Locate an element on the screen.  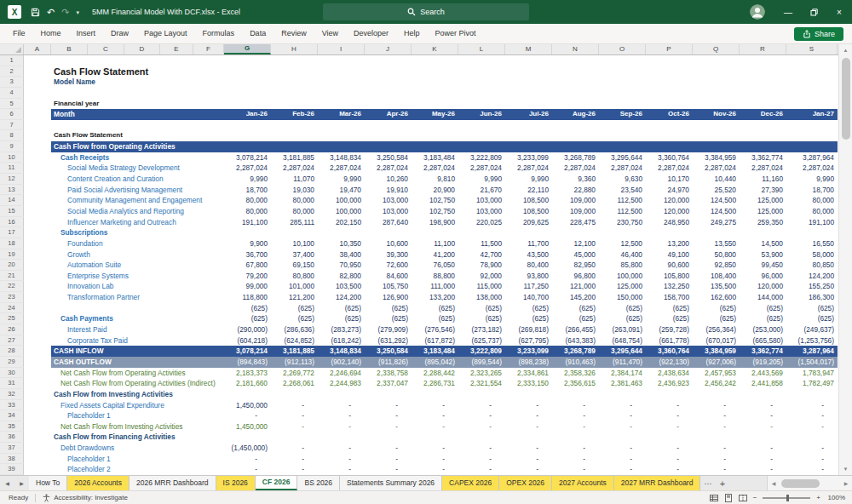
cell-A29 is located at coordinates (37, 363).